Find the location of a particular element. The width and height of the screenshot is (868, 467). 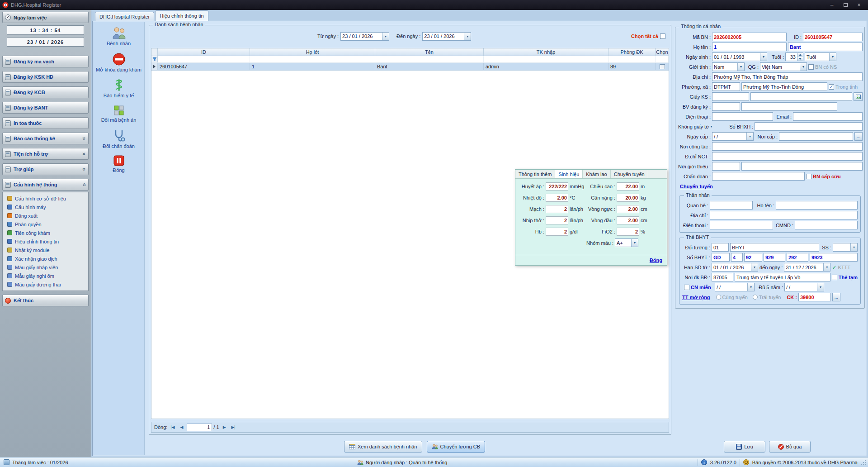

ward-name-field: Phường Mỹ Tho-Tỉnh Đồng is located at coordinates (784, 87).